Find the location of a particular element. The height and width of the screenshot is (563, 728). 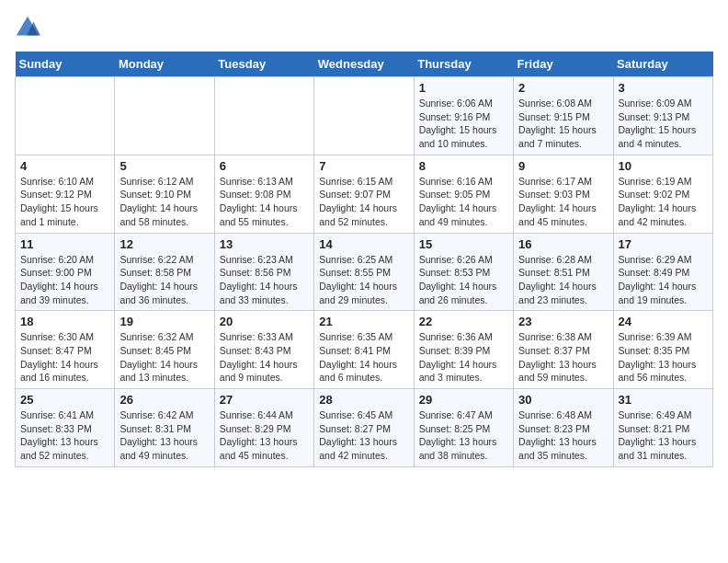

day-number: 18 is located at coordinates (64, 322).